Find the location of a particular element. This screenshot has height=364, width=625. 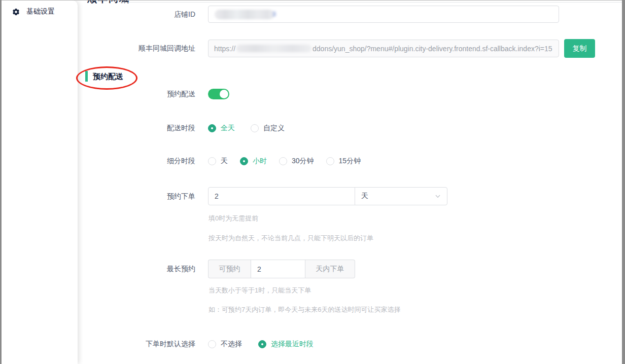

reserve-delivery-toggle is located at coordinates (219, 94).